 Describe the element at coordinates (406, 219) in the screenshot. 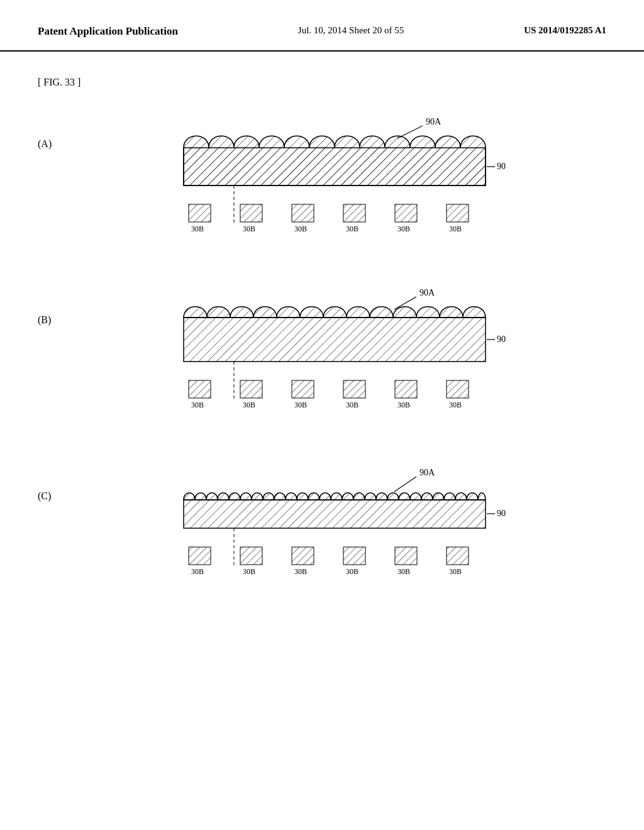

I see `element-a-5: 30B` at that location.